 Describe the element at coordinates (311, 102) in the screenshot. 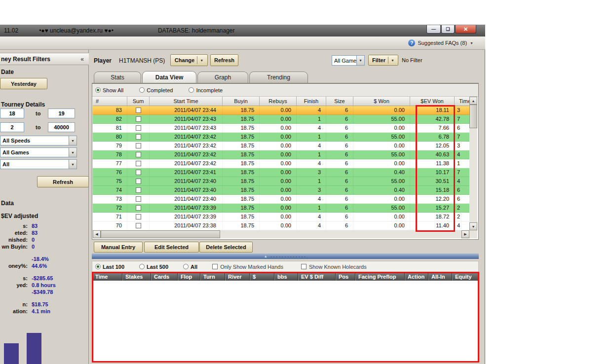

I see `results-column-finish: Finish` at that location.